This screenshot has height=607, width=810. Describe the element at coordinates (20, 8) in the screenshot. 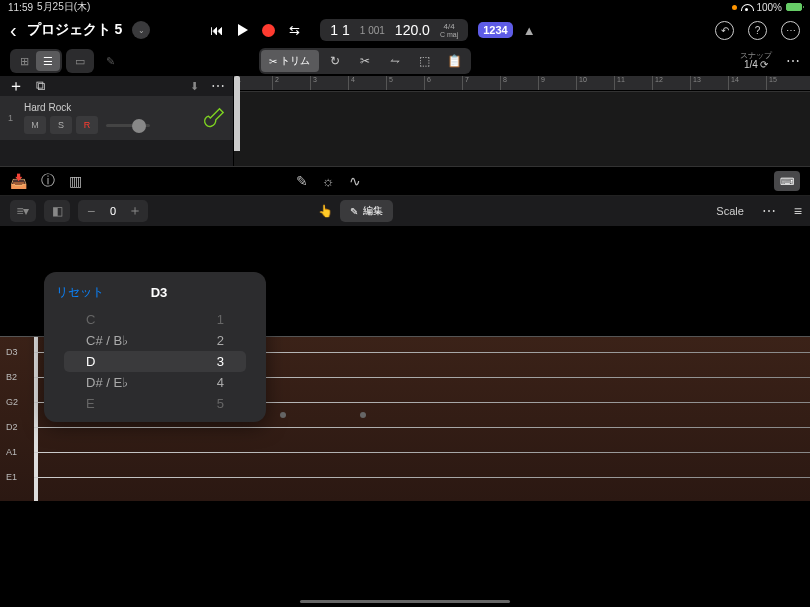

I see `status-time: 11:59` at that location.